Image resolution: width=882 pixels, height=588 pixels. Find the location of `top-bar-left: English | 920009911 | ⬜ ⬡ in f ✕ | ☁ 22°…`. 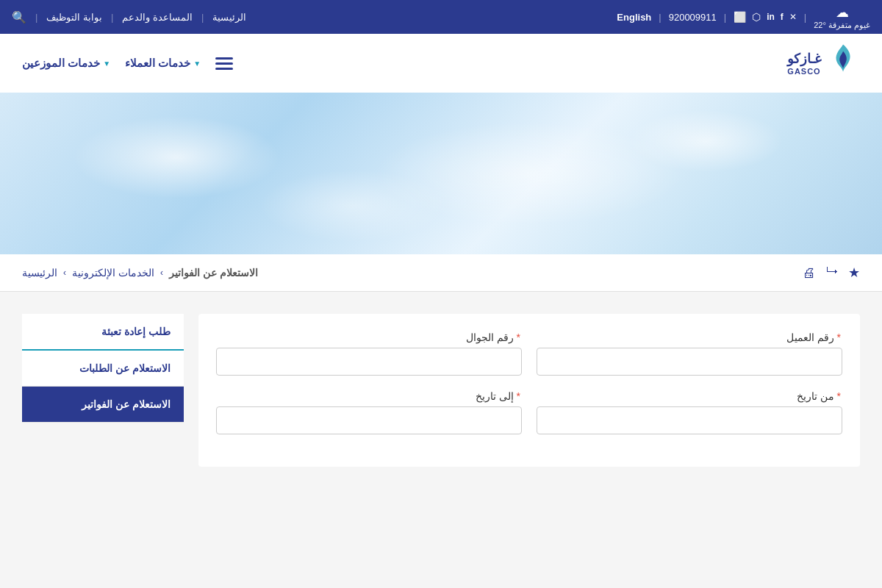

top-bar-left: English | 920009911 | ⬜ ⬡ in f ✕ | ☁ 22°… is located at coordinates (744, 18).